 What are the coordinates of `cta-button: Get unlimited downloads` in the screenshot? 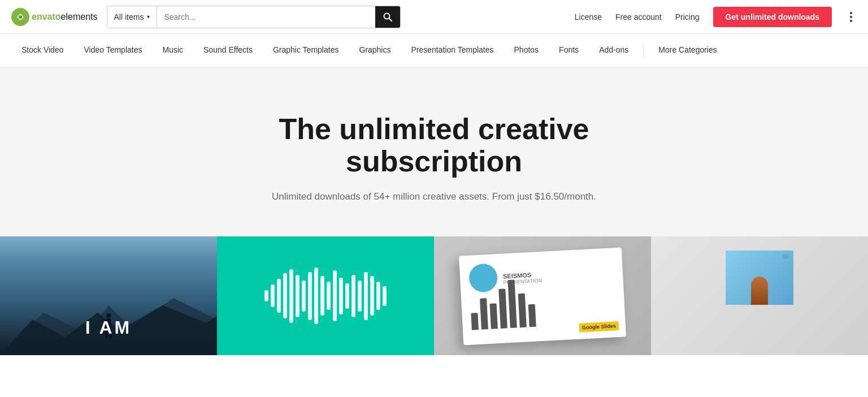 It's located at (772, 17).